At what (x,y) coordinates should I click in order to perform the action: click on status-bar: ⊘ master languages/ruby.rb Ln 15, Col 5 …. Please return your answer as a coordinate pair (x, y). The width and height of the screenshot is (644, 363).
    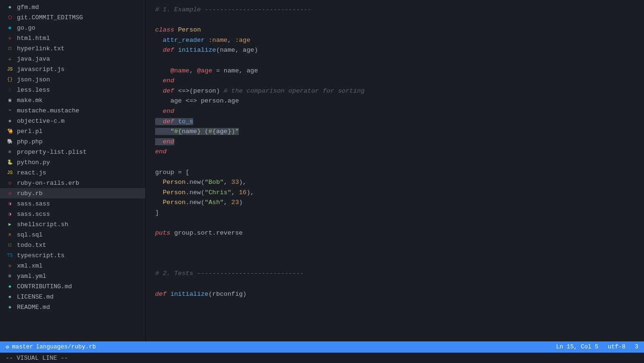
    Looking at the image, I should click on (322, 347).